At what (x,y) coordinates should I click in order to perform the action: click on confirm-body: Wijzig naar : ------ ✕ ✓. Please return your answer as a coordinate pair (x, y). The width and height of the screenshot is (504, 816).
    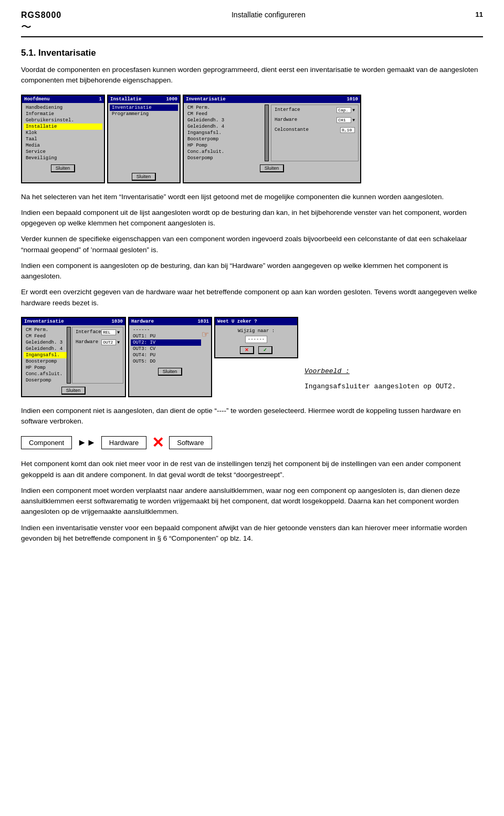
    Looking at the image, I should click on (256, 342).